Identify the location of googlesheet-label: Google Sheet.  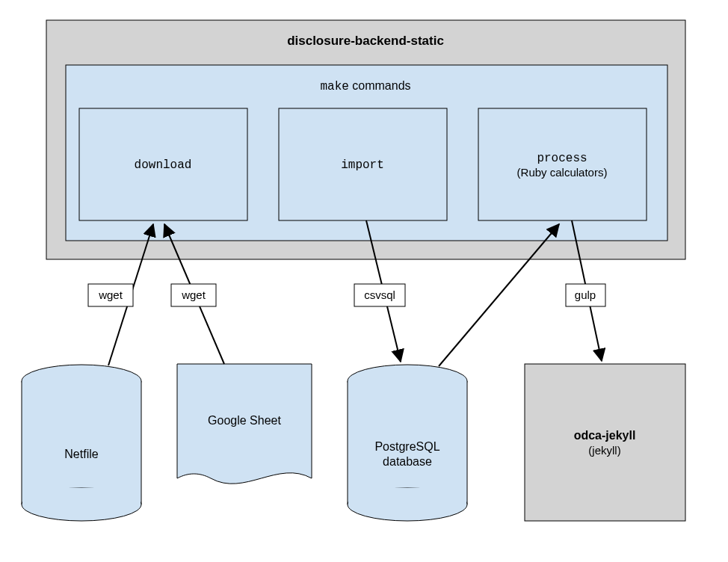
(244, 420).